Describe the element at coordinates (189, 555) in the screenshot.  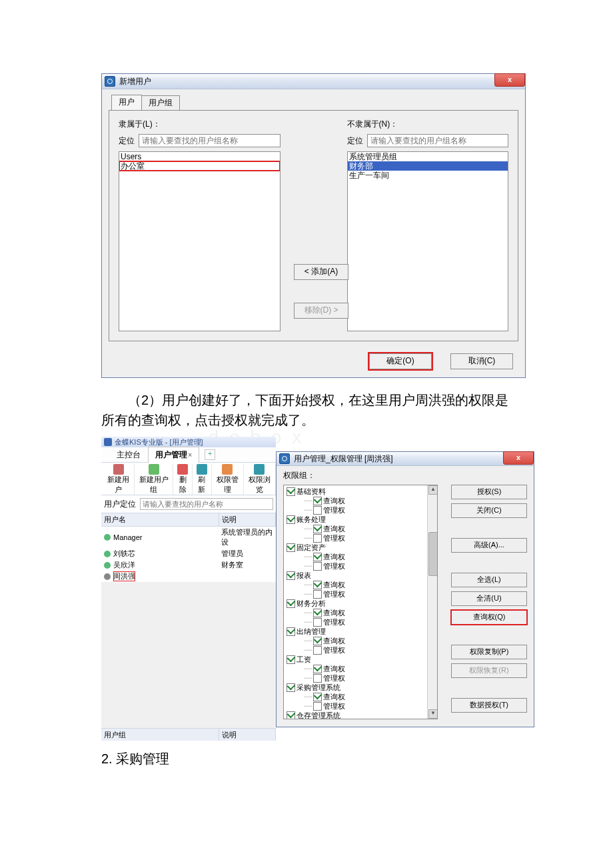
I see `user-table-body: Manager系统管理员的内设刘轶芯管理员吴欣洋财务室周洪强` at that location.